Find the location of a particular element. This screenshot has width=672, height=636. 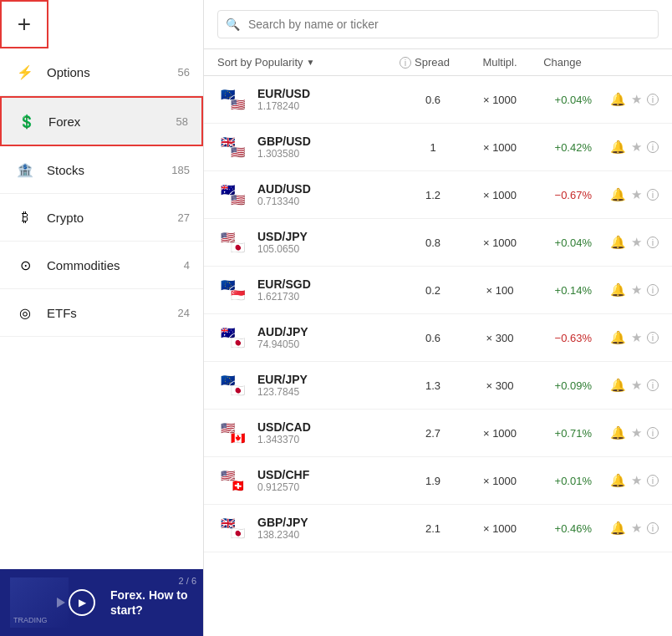

instrument-info: GBP/USD 1.303580 is located at coordinates (328, 147).